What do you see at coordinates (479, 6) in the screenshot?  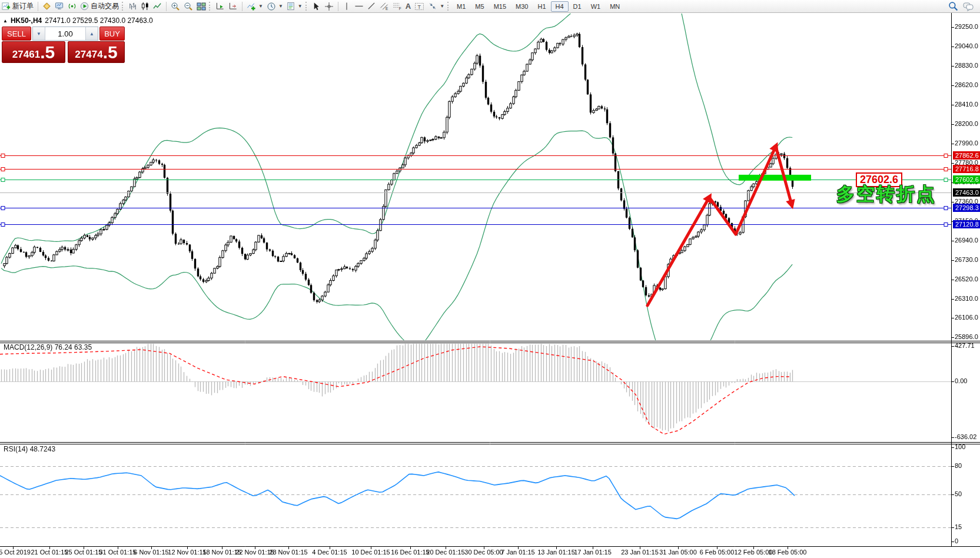 I see `tab-m5: M5` at bounding box center [479, 6].